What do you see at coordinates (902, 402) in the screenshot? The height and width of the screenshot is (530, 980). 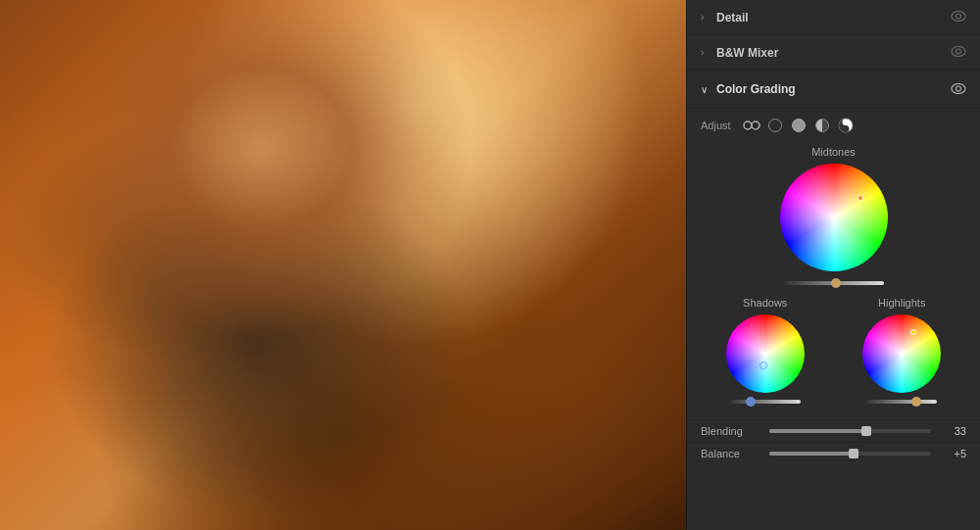 I see `highlights-slider` at bounding box center [902, 402].